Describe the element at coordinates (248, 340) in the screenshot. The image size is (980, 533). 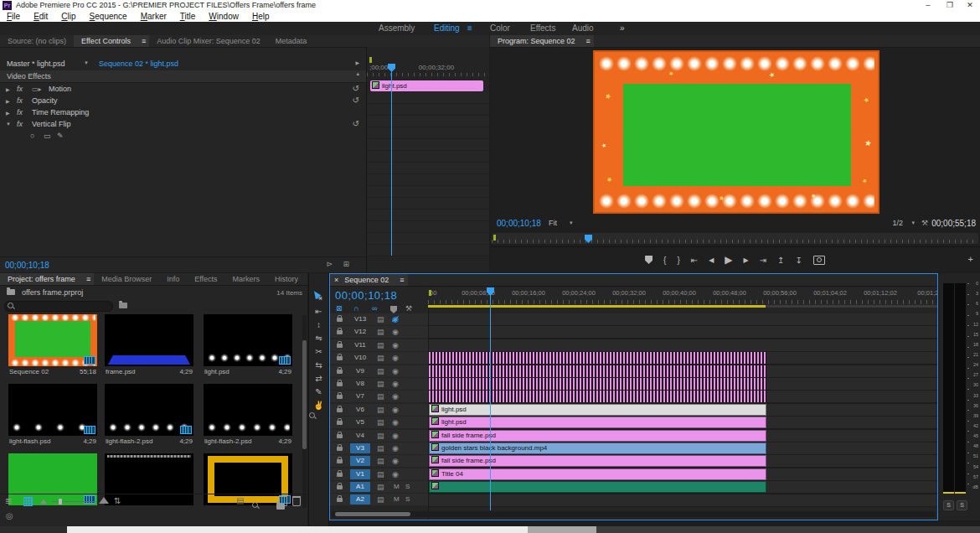
I see `project-item-light-psd: light.psd 4;29` at that location.